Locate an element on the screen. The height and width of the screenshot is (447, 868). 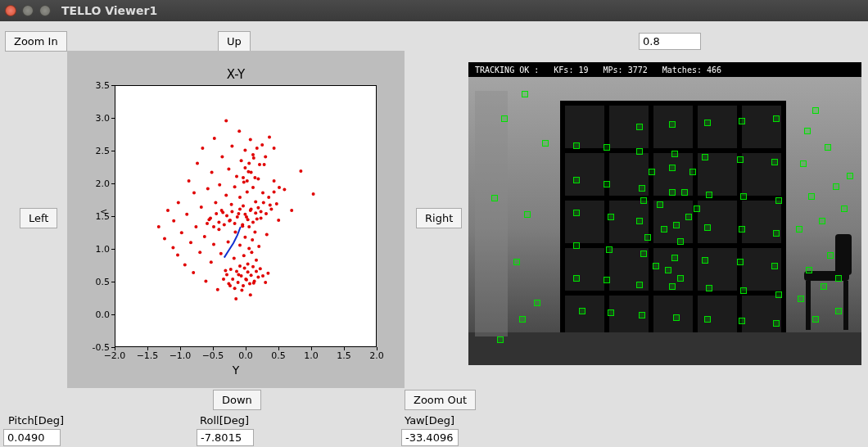
right-button: Right is located at coordinates (439, 218).